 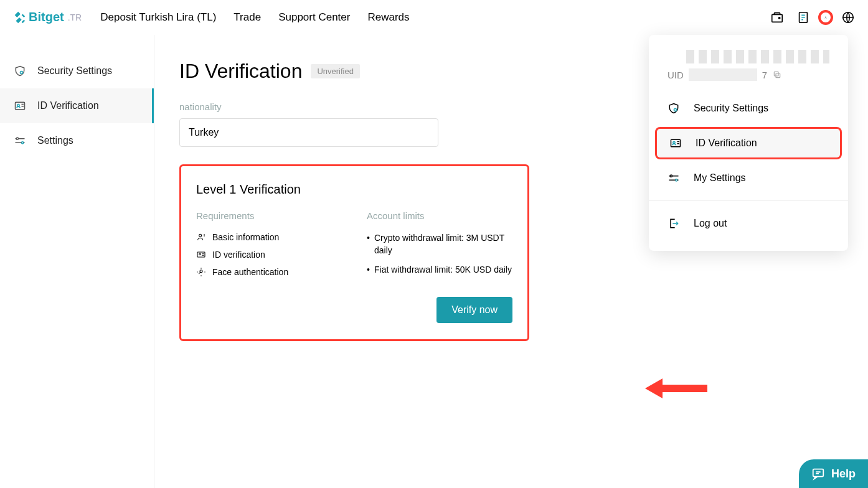 What do you see at coordinates (354, 253) in the screenshot?
I see `verification-card: Level 1 Verification Requirements Basic …` at bounding box center [354, 253].